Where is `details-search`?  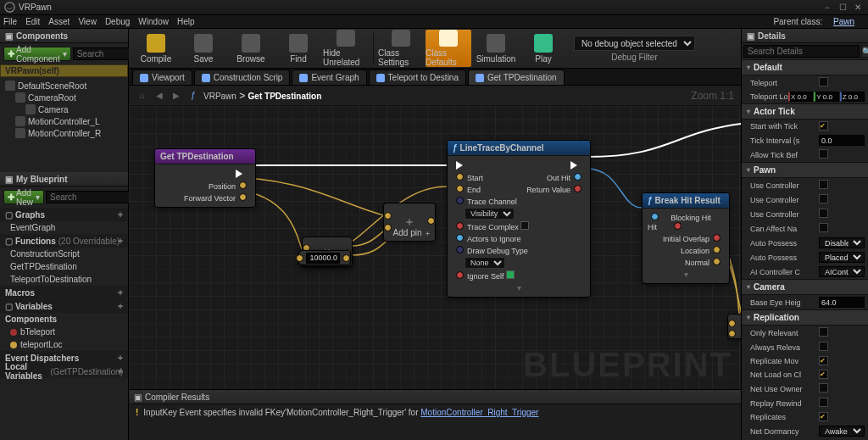 details-search is located at coordinates (802, 51).